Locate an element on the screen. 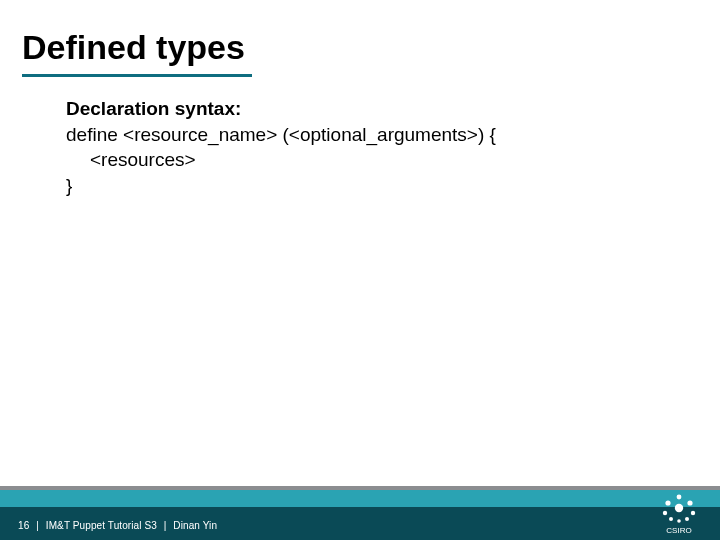 This screenshot has height=540, width=720. footer: 16 | IM&T Puppet Tutorial S3 | Dinan Yin is located at coordinates (360, 511).